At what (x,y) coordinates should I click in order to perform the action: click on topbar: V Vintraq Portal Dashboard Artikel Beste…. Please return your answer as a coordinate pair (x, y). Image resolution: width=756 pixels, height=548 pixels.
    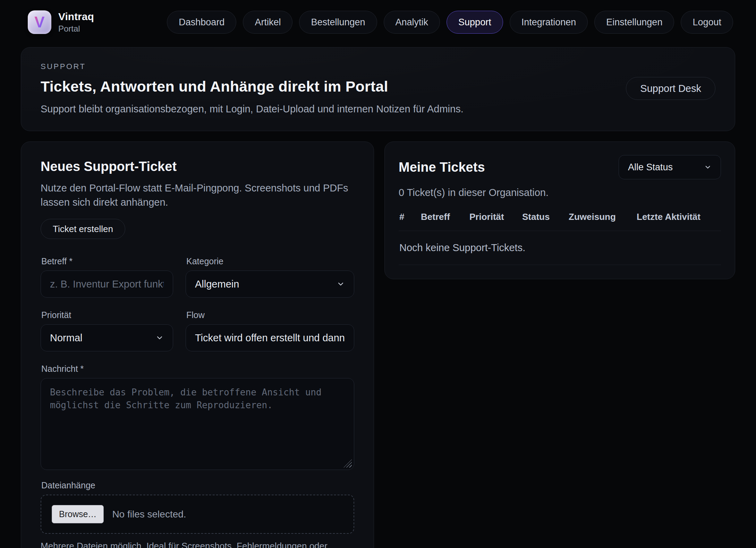
    Looking at the image, I should click on (378, 17).